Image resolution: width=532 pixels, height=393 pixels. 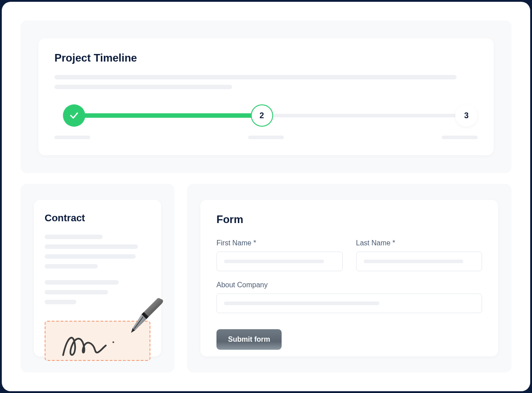 I want to click on timeline-placeholder-text, so click(x=266, y=82).